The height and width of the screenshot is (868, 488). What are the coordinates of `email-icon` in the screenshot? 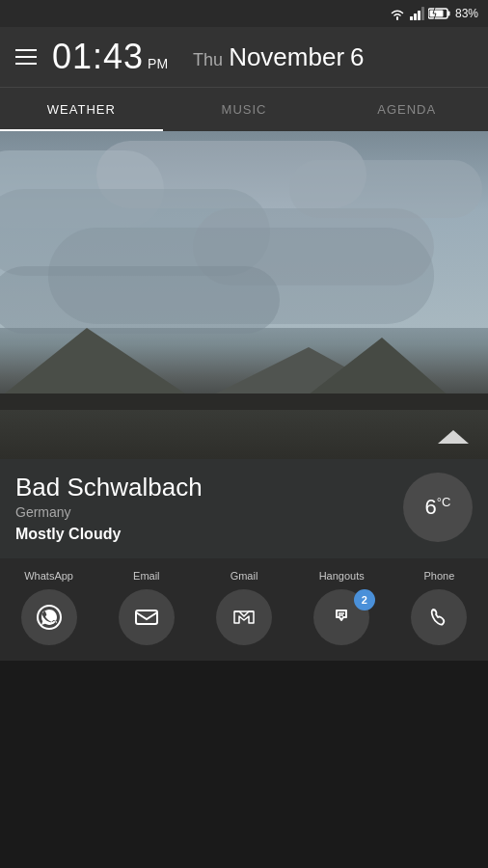 It's located at (147, 617).